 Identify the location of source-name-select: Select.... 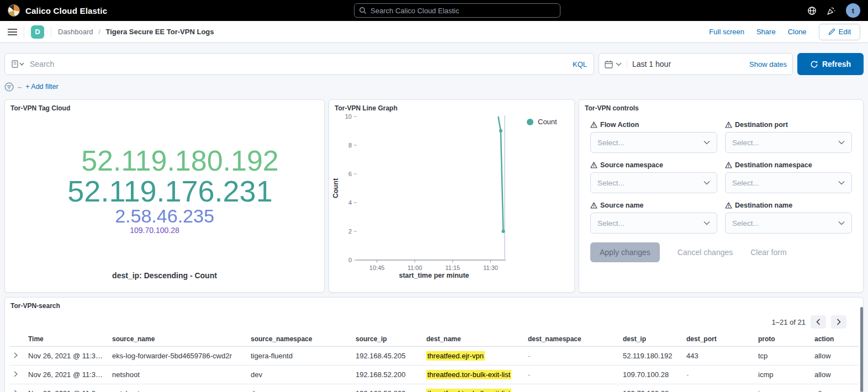
(654, 223).